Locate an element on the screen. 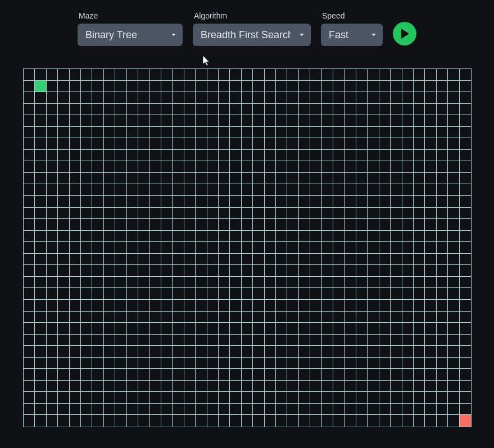  maze-select: Binary Tree is located at coordinates (130, 35).